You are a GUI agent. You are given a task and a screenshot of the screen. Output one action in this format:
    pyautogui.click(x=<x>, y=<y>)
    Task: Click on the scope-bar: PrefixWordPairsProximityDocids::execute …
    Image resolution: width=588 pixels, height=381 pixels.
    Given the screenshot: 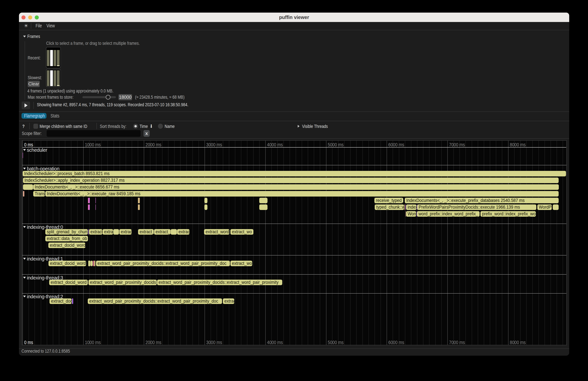 What is the action you would take?
    pyautogui.click(x=477, y=207)
    